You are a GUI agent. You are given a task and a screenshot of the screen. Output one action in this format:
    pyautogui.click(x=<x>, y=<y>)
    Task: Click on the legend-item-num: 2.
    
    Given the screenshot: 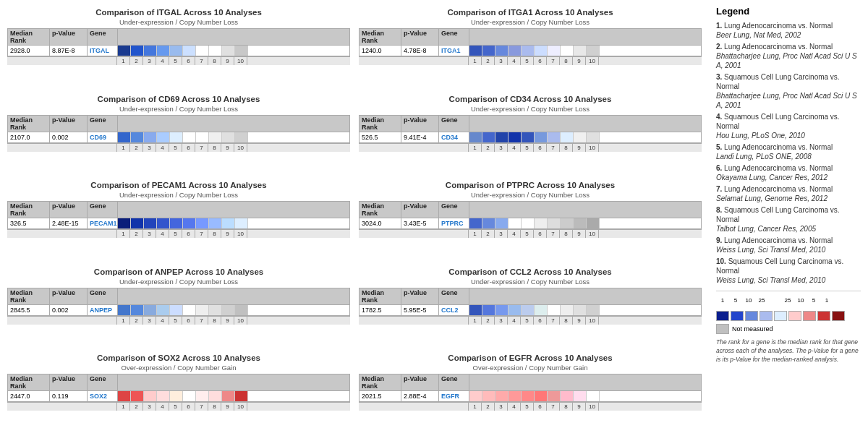 What is the action you would take?
    pyautogui.click(x=719, y=46)
    